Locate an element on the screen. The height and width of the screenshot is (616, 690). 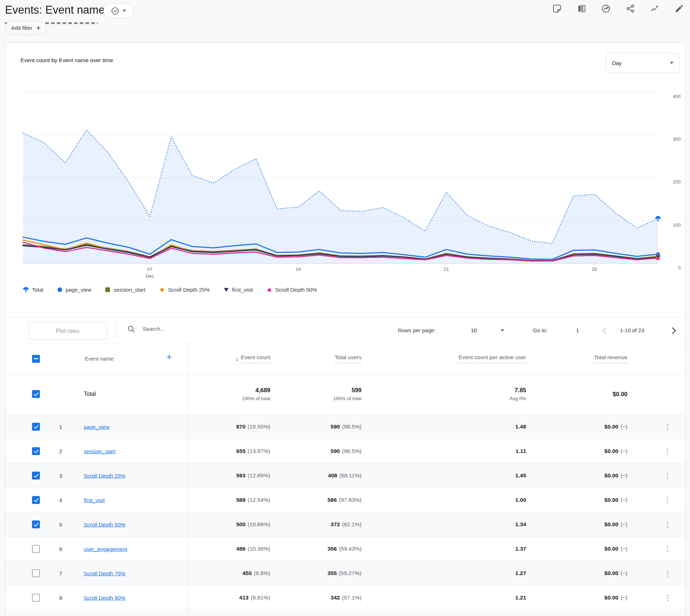
column-header-total-revenue: Total revenue is located at coordinates (582, 358).